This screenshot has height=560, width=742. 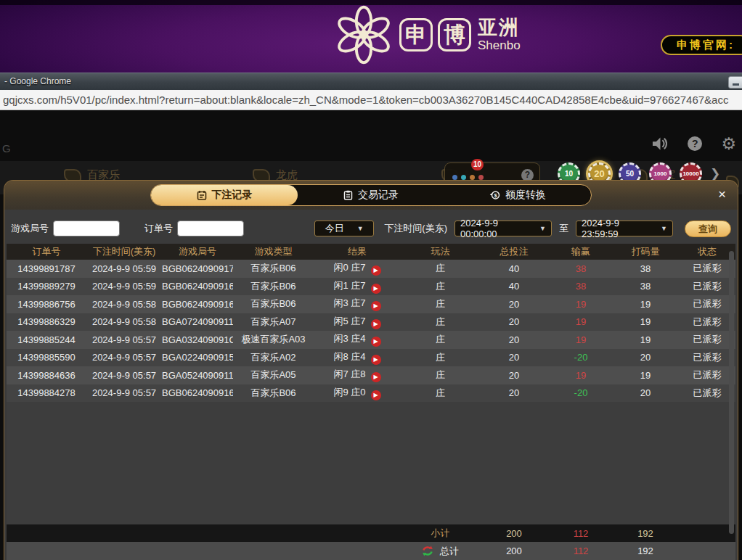 What do you see at coordinates (371, 358) in the screenshot?
I see `table-row: 143998855902024-9-9 05:57BGA02240909153百…` at bounding box center [371, 358].